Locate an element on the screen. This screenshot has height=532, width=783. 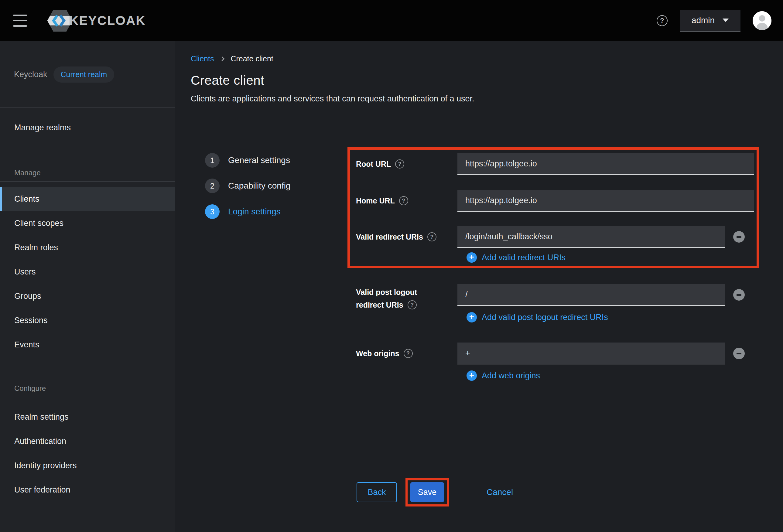
back-button: Back is located at coordinates (377, 492).